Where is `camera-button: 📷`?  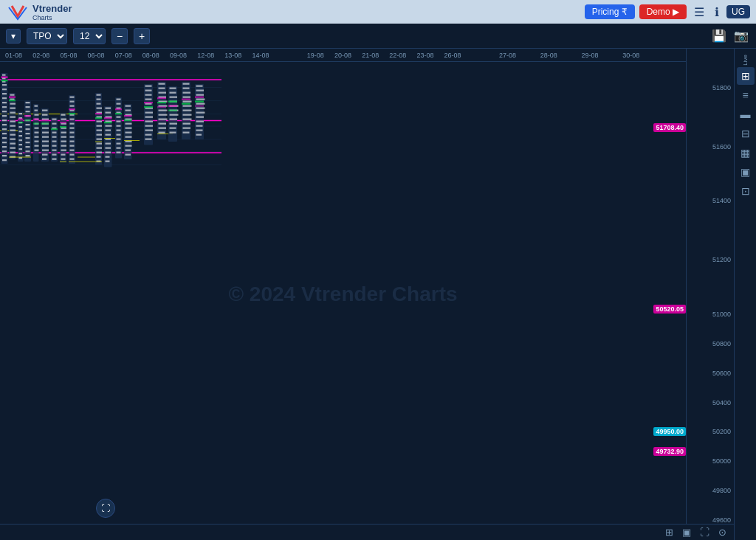
camera-button: 📷 is located at coordinates (741, 35).